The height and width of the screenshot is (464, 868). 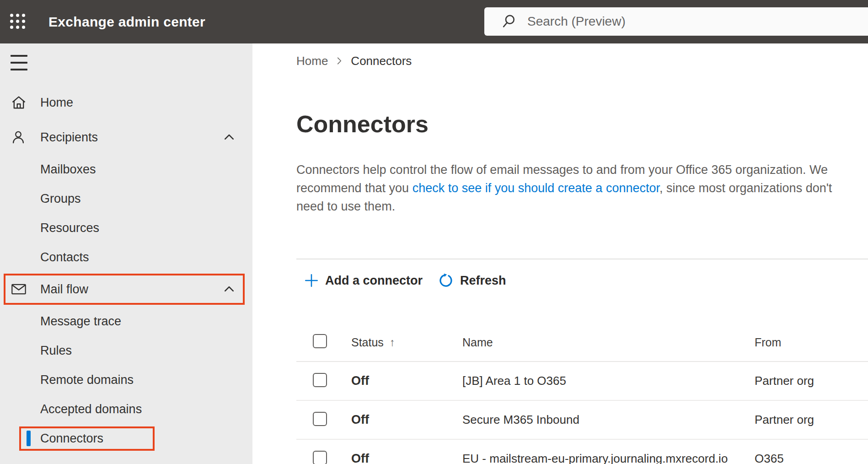 What do you see at coordinates (69, 137) in the screenshot?
I see `sidebar-item-label: Recipients` at bounding box center [69, 137].